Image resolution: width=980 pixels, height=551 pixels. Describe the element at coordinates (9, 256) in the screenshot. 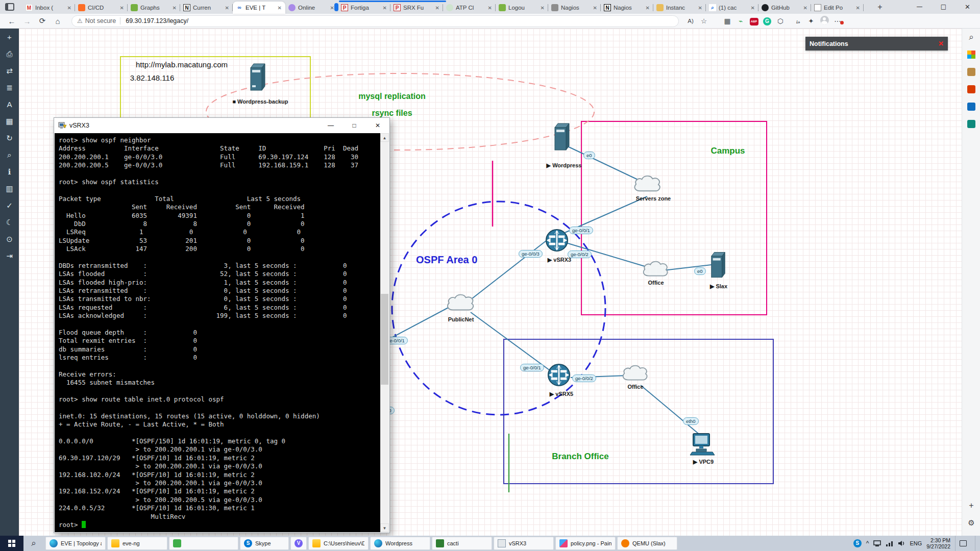

I see `logout-icon: ⇥` at that location.